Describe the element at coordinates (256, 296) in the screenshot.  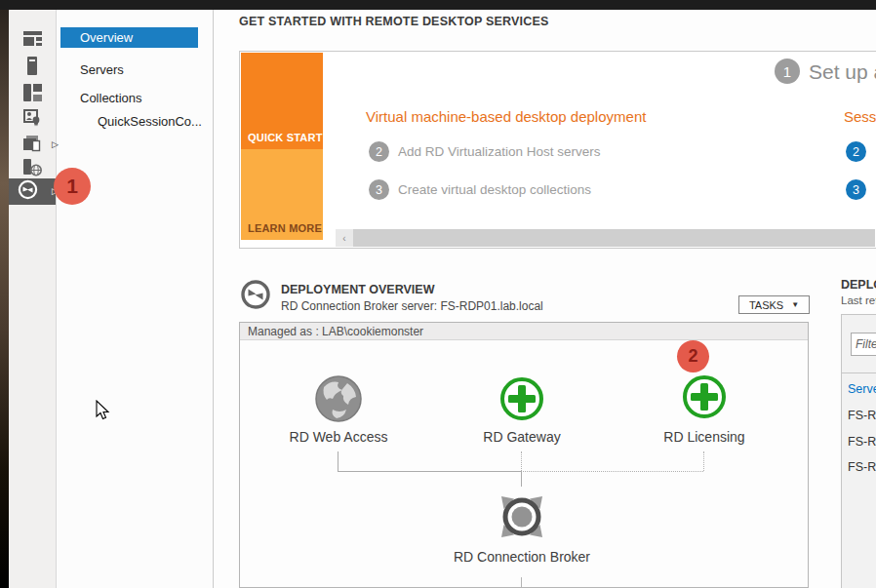
I see `rds-logo-icon` at that location.